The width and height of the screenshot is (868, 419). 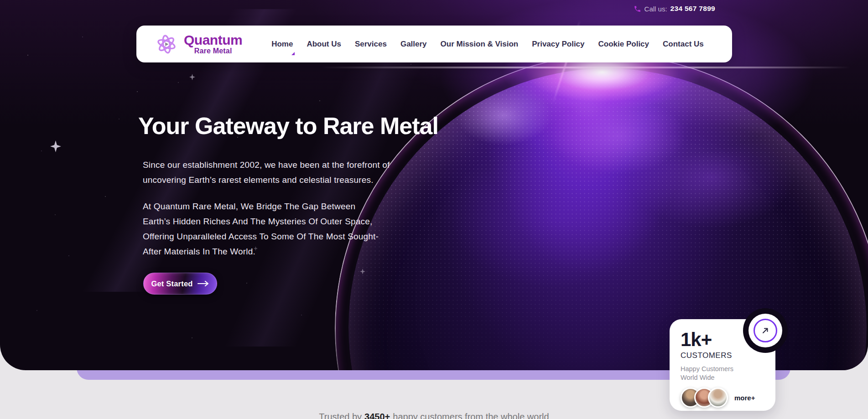 What do you see at coordinates (488, 44) in the screenshot?
I see `nav-menu: Home About Us Services Gallery Our Missi…` at bounding box center [488, 44].